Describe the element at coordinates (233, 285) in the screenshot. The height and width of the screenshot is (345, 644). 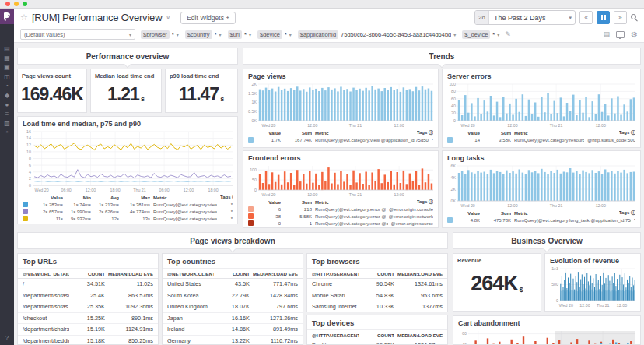
I see `table-row: United States43.5K771.47ms` at that location.